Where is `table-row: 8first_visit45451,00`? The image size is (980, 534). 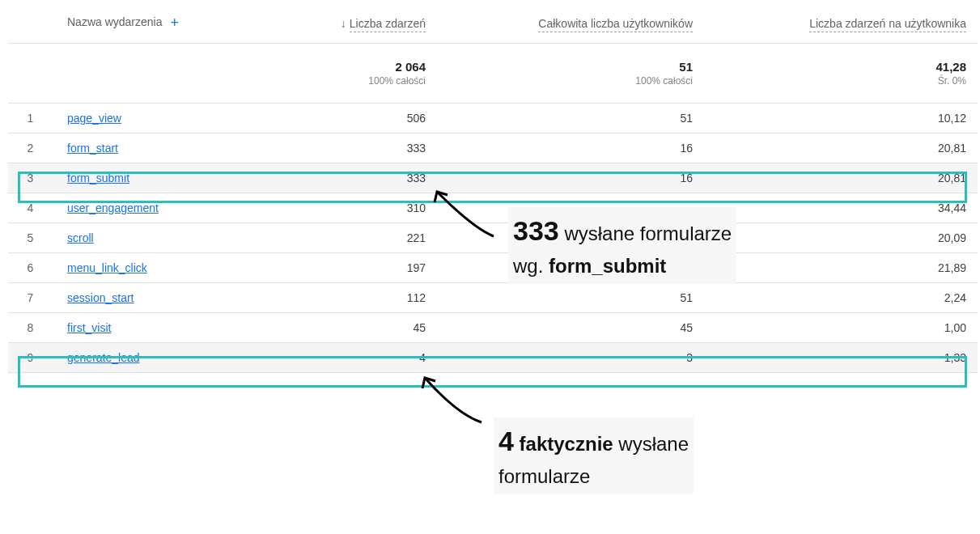
table-row: 8first_visit45451,00 is located at coordinates (493, 328).